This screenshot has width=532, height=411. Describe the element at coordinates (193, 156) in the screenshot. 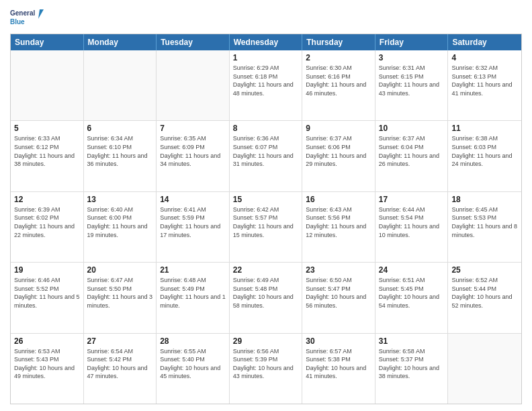

I see `day-cell-7: 7Sunrise: 6:35 AM Sunset: 6:09 PM Daylig…` at that location.